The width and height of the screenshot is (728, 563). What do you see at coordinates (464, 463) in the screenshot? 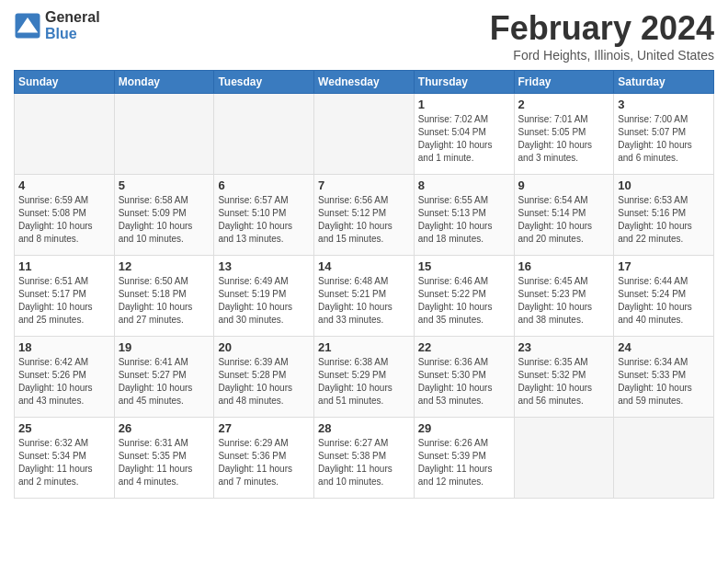
I see `day-info: Sunrise: 6:26 AM Sunset: 5:39 PM Dayligh…` at bounding box center [464, 463].